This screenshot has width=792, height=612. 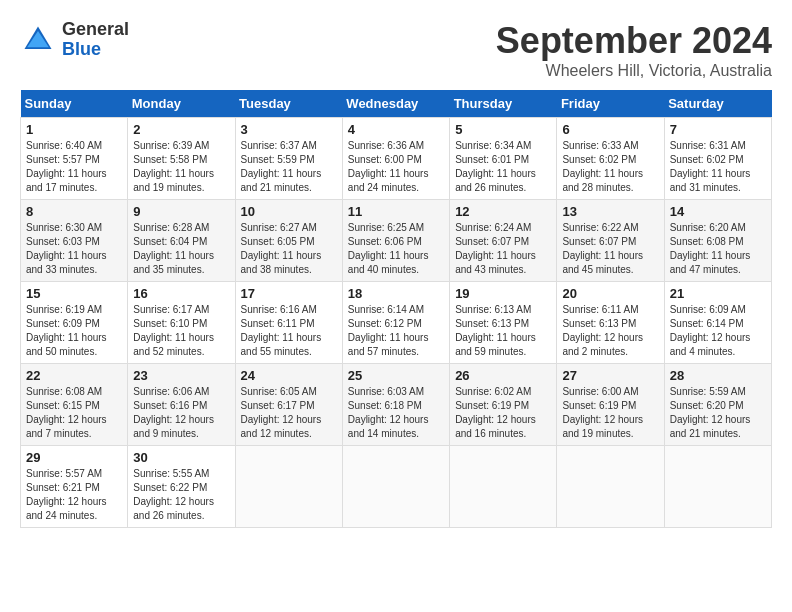 What do you see at coordinates (181, 212) in the screenshot?
I see `day-number: 9` at bounding box center [181, 212].